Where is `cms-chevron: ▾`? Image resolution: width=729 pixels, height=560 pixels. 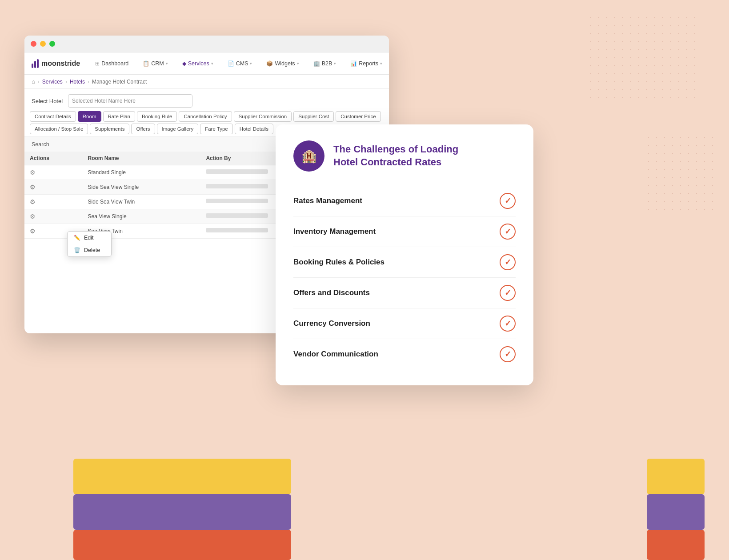
cms-chevron: ▾ is located at coordinates (251, 64).